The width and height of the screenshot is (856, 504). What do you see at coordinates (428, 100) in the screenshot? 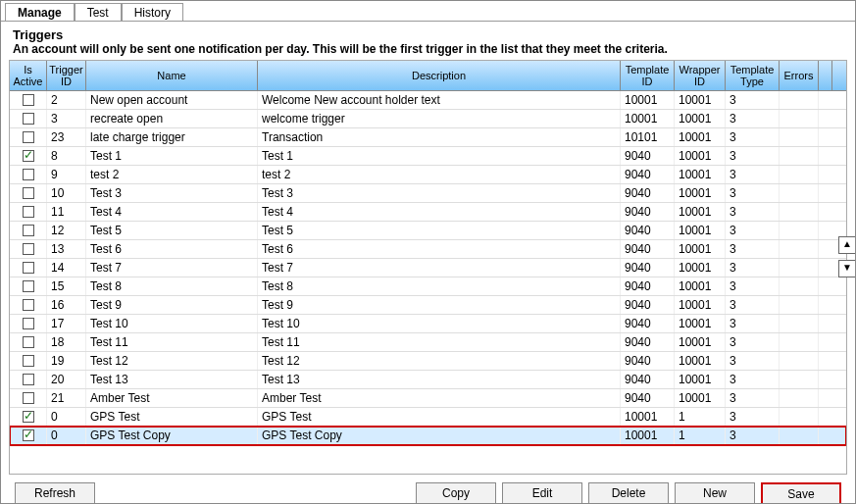
I see `table-row: 2New open accountWelcome New account hol…` at bounding box center [428, 100].